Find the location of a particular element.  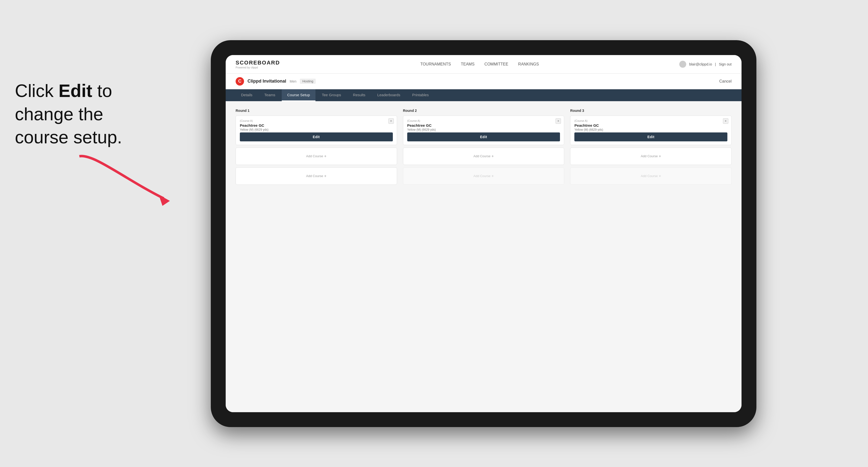

tab-teams: Teams is located at coordinates (270, 95).